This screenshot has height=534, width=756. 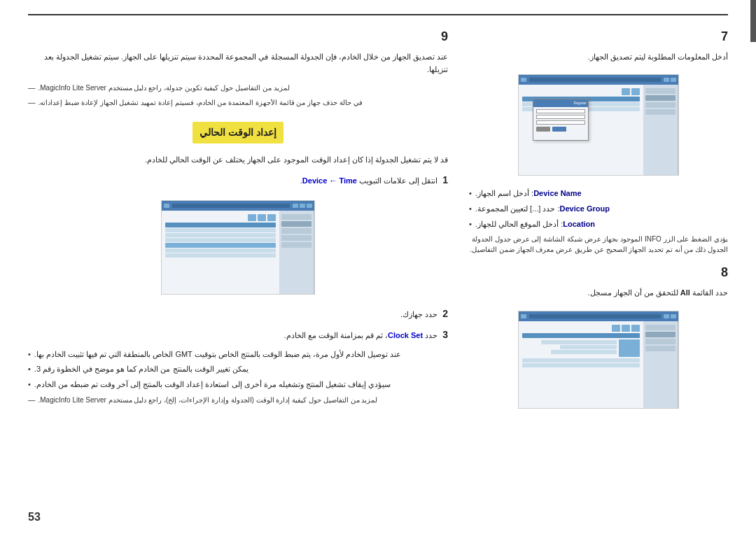 What do you see at coordinates (598, 316) in the screenshot?
I see `screen8-toolbar` at bounding box center [598, 316].